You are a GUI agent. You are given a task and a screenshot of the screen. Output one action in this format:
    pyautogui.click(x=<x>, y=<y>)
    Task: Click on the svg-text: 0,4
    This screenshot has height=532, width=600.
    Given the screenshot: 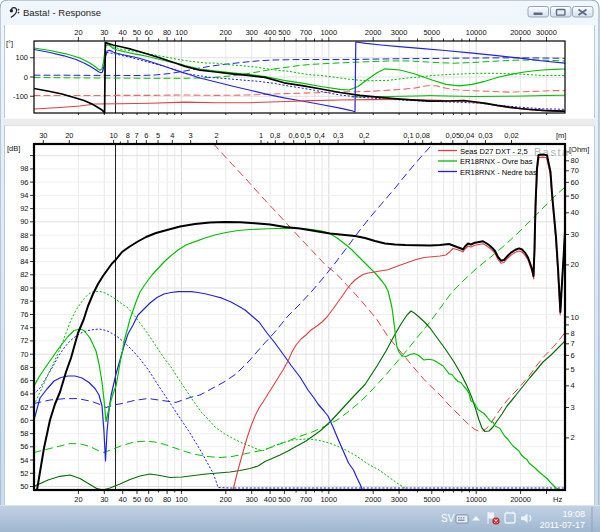 What is the action you would take?
    pyautogui.click(x=319, y=136)
    